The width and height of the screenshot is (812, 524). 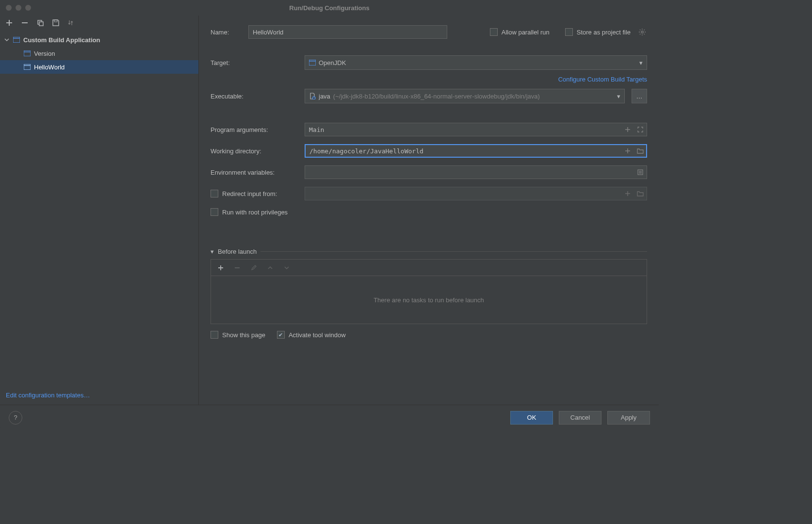 I want to click on executable-value: java(~/jdk-jdk8-b120/build/linux-x86_64-…, so click(x=467, y=96).